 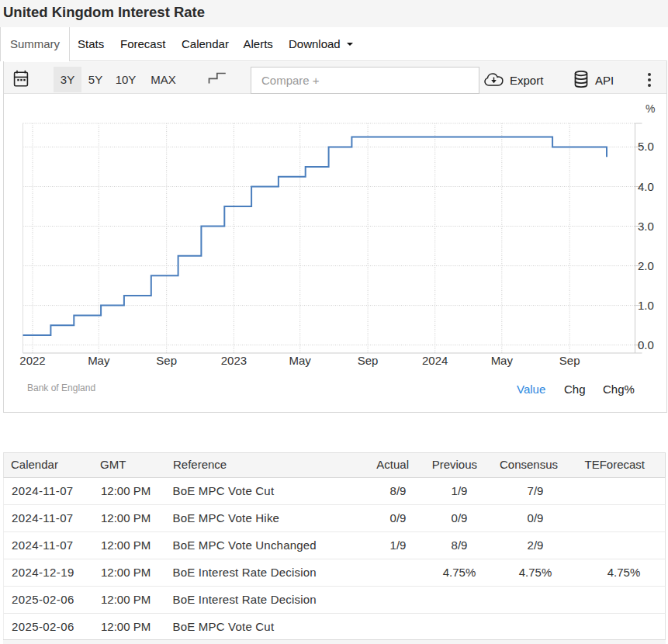 What do you see at coordinates (646, 306) in the screenshot?
I see `svg-text: 1.0` at bounding box center [646, 306].